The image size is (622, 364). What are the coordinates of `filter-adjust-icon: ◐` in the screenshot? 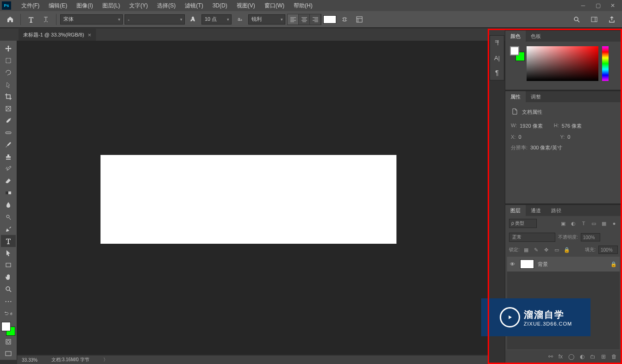 It's located at (573, 223).